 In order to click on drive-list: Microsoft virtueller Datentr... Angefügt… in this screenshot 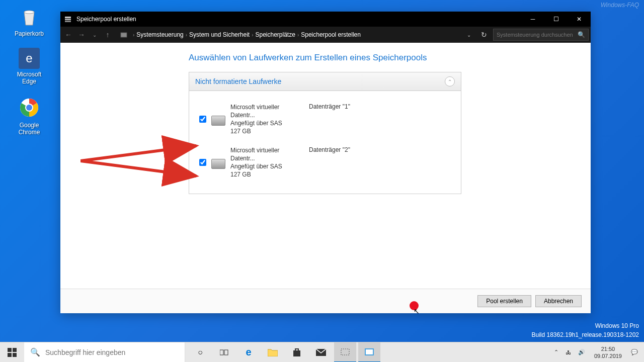, I will do `click(325, 142)`.